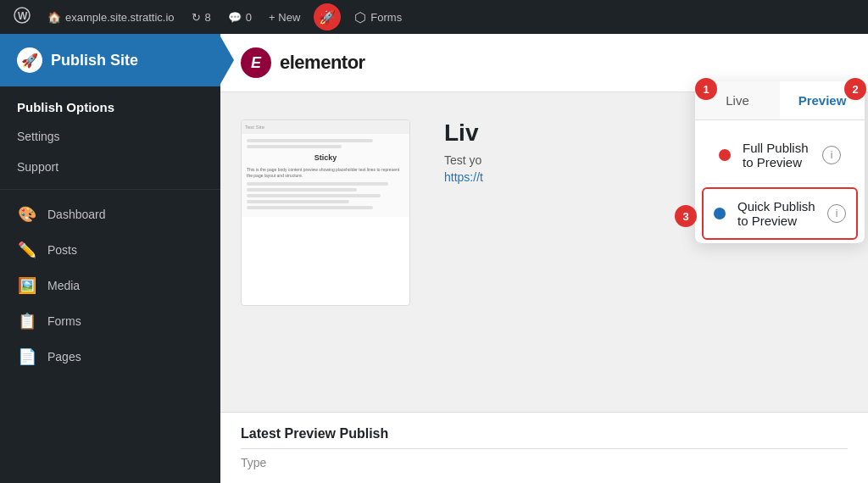 This screenshot has height=483, width=868. Describe the element at coordinates (120, 17) in the screenshot. I see `site-url-text: example.site.strattic.io` at that location.